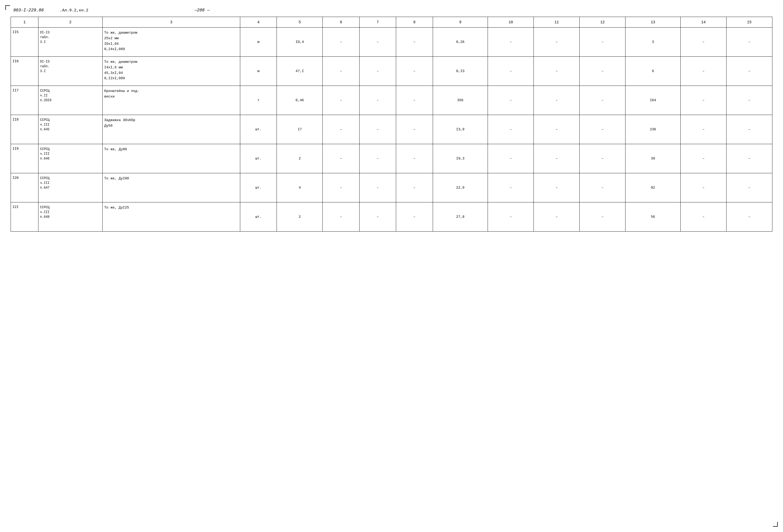 The width and height of the screenshot is (783, 532). Describe the element at coordinates (703, 217) in the screenshot. I see `cell-row6-col14: –` at that location.